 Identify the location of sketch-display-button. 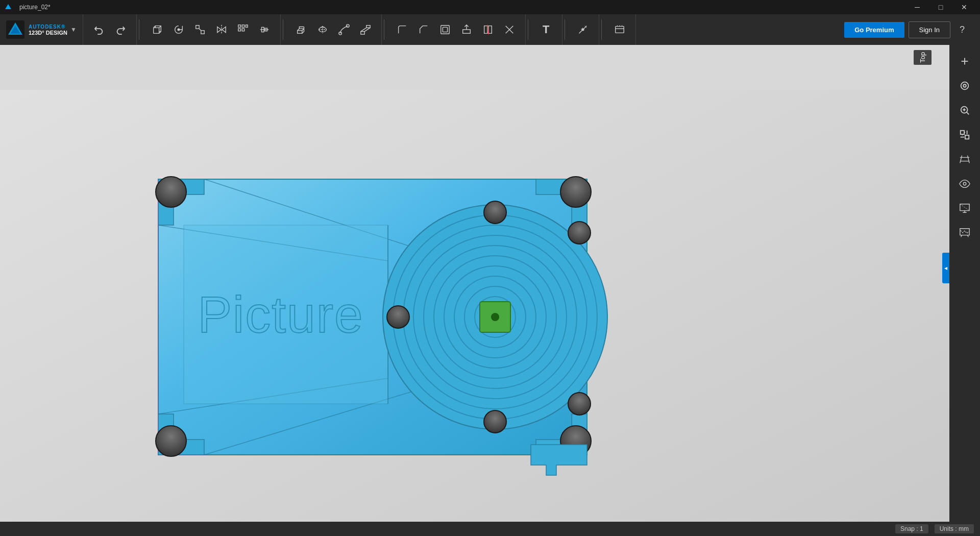
(965, 233).